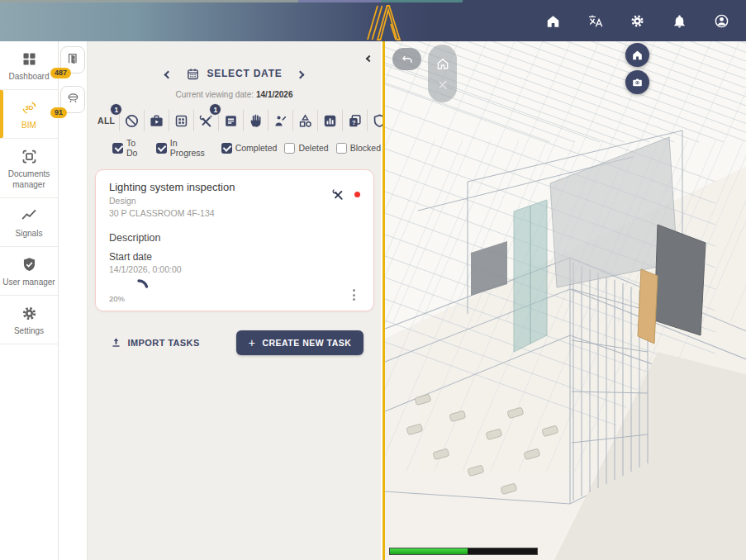 This screenshot has height=560, width=746. I want to click on cloud-count-badge: 91, so click(59, 112).